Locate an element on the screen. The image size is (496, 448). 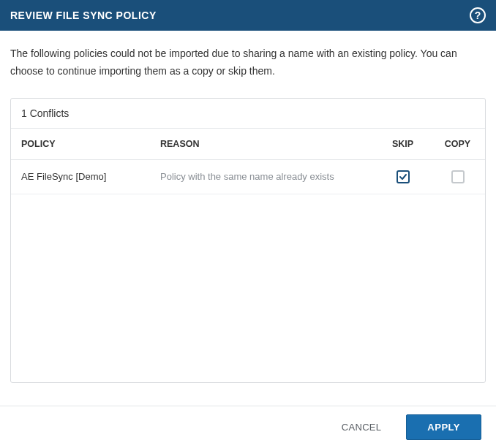
column-header-copy: COPY is located at coordinates (458, 145).